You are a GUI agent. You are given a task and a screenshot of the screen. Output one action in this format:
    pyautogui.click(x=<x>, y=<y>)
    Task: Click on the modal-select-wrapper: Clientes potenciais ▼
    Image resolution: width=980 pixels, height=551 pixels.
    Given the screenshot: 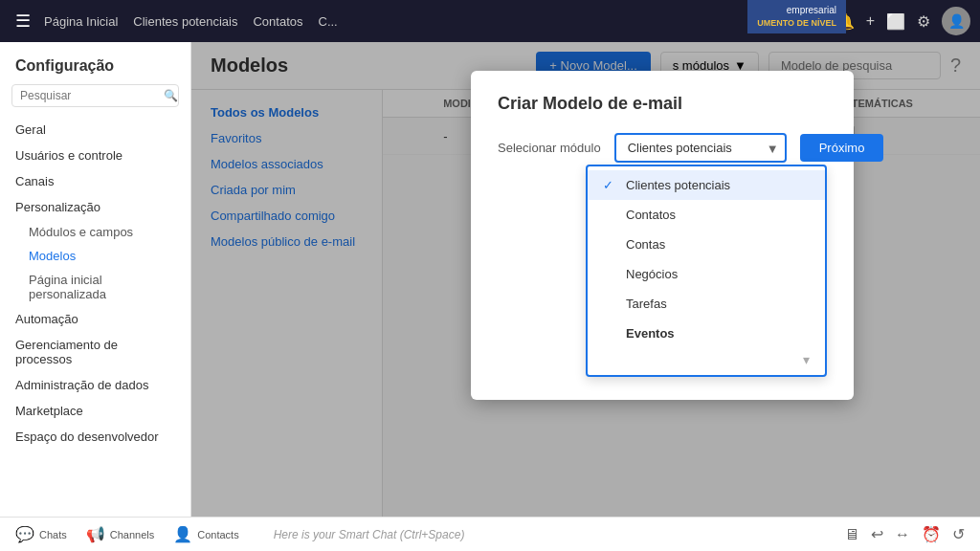 What is the action you would take?
    pyautogui.click(x=701, y=147)
    